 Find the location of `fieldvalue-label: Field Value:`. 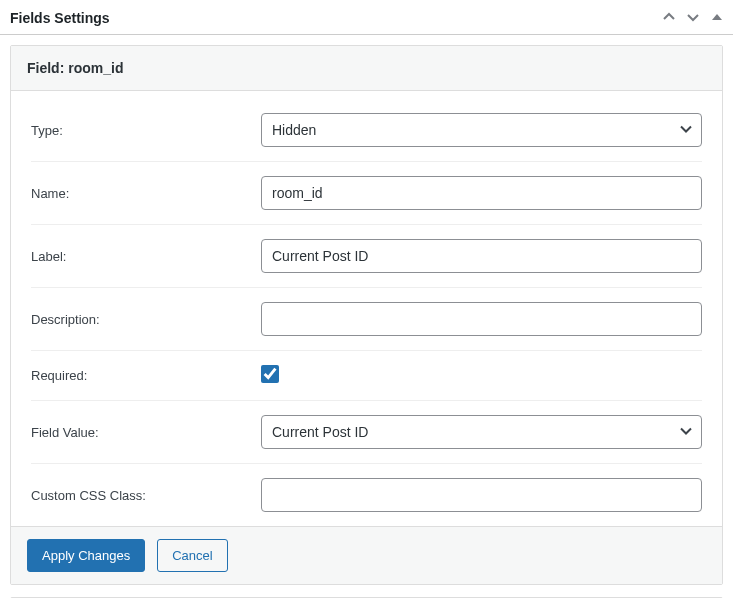

fieldvalue-label: Field Value: is located at coordinates (146, 432).